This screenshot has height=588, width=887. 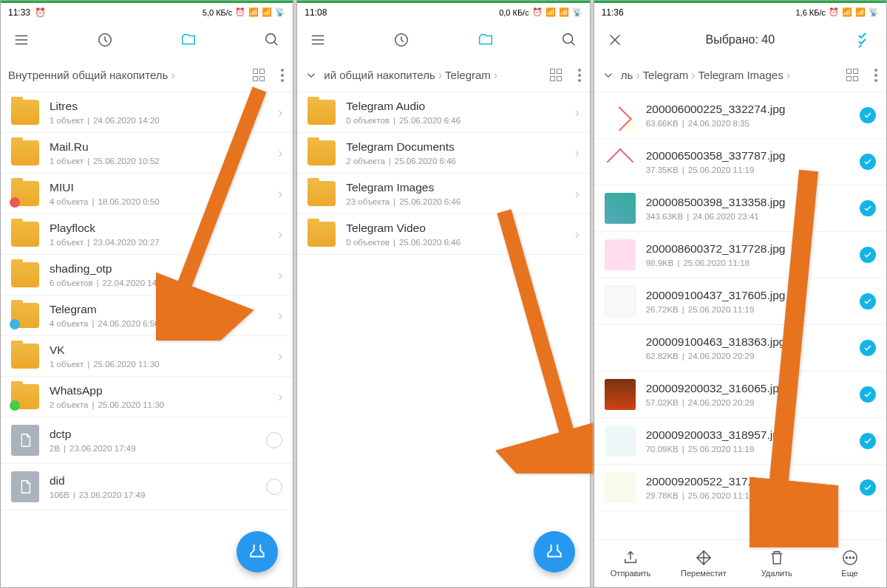 I want to click on item-meta: 343.63KB|24.06.2020 23:41, so click(x=748, y=216).